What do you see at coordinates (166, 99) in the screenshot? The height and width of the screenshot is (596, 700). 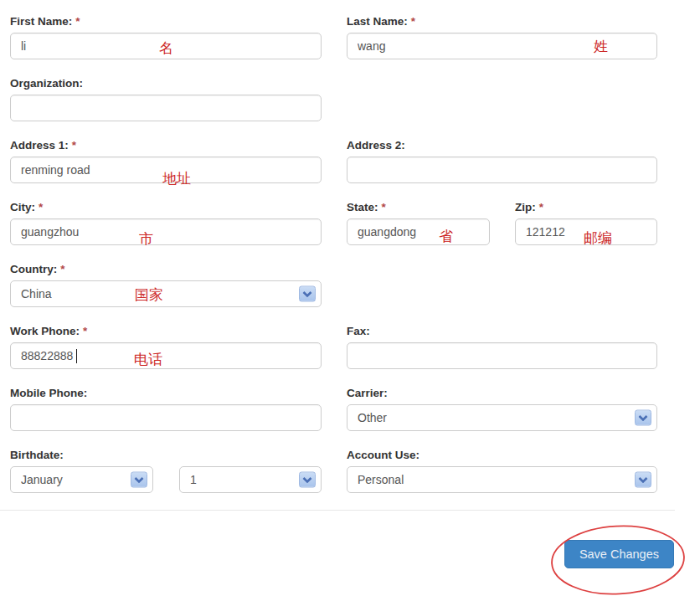 I see `organization-field: Organization:` at bounding box center [166, 99].